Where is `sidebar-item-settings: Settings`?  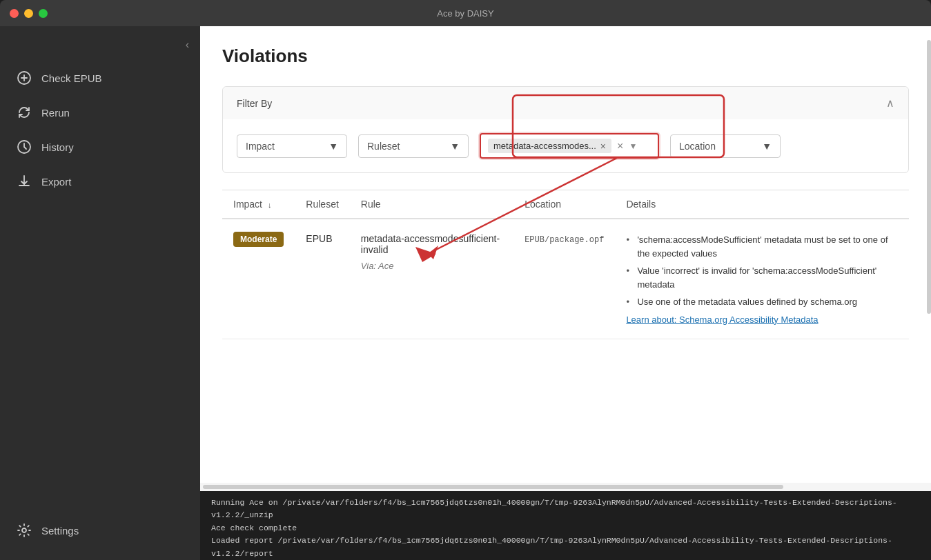 sidebar-item-settings: Settings is located at coordinates (100, 530).